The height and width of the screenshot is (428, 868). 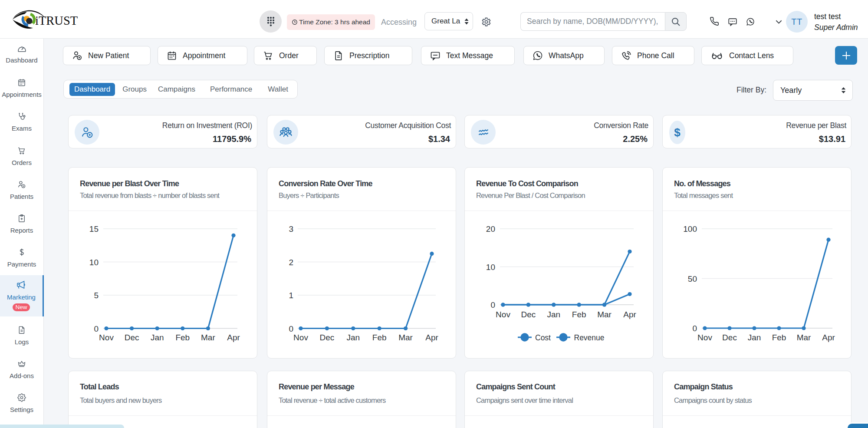 What do you see at coordinates (291, 229) in the screenshot?
I see `svg-text: 3` at bounding box center [291, 229].